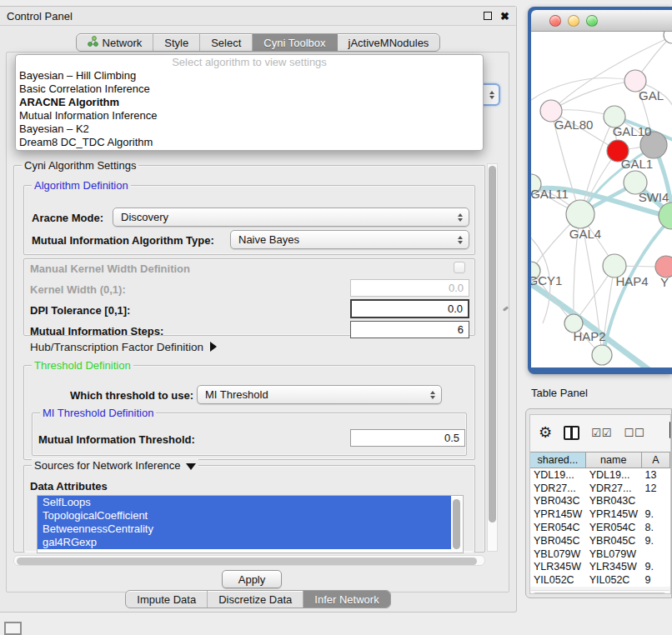  I want to click on table-cell: 9, so click(655, 580).